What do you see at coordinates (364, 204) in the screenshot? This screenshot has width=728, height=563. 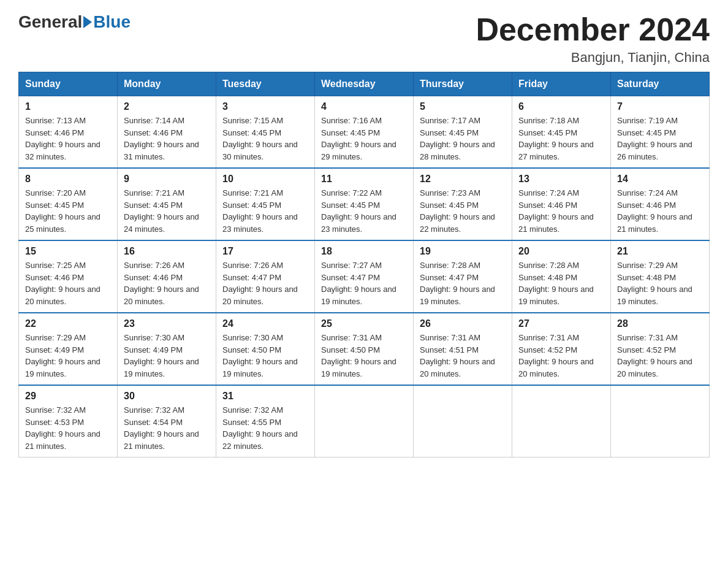 I see `calendar-day-cell: 11Sunrise: 7:22 AMSunset: 4:45 PMDayligh…` at bounding box center [364, 204].